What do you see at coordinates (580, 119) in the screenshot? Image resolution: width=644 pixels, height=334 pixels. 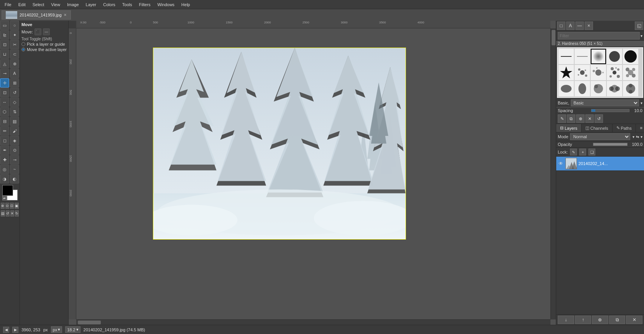 I see `brush-new-btn: ⊕` at bounding box center [580, 119].